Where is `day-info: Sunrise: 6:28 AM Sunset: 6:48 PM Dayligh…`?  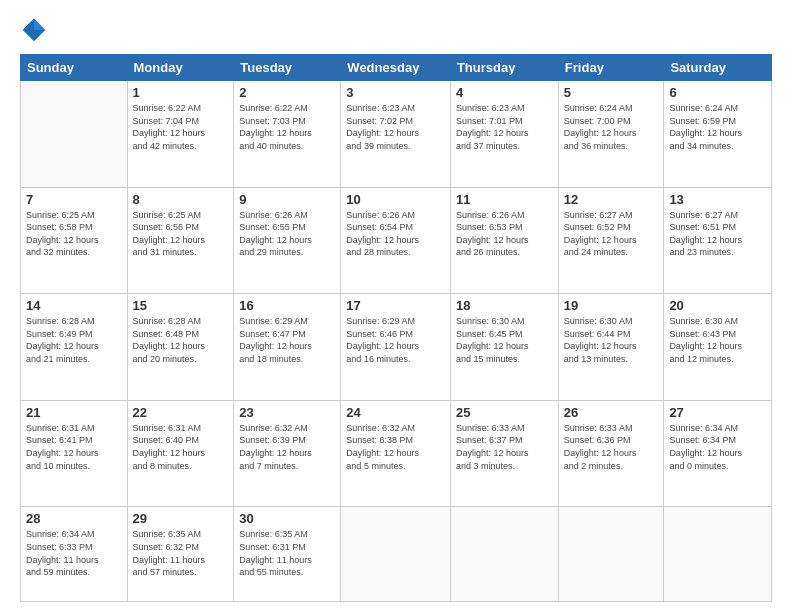
day-info: Sunrise: 6:28 AM Sunset: 6:48 PM Dayligh… is located at coordinates (181, 340).